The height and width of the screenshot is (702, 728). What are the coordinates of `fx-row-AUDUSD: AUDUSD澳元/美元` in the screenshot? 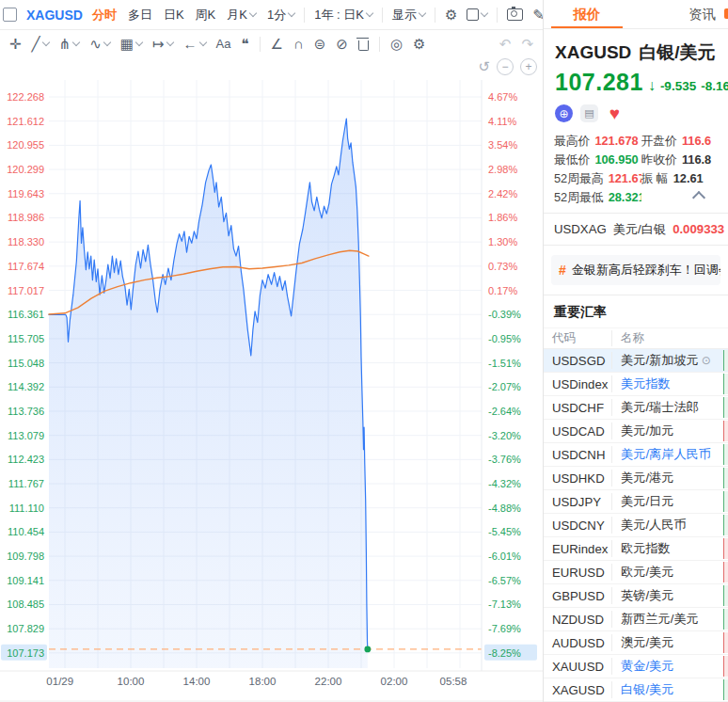 It's located at (636, 644).